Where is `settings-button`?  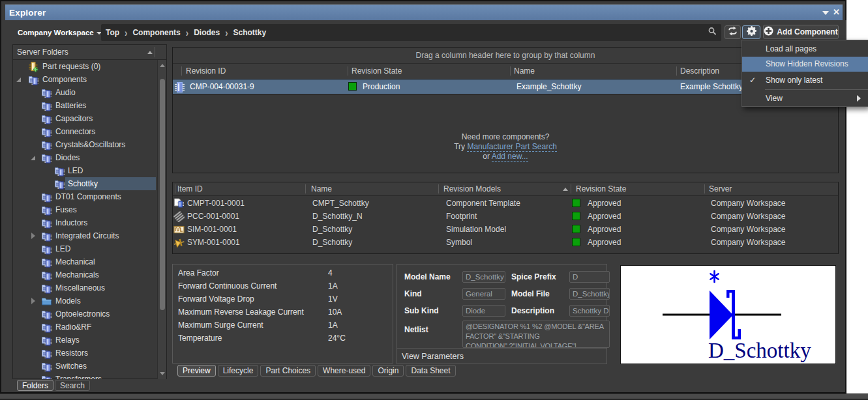 settings-button is located at coordinates (751, 33).